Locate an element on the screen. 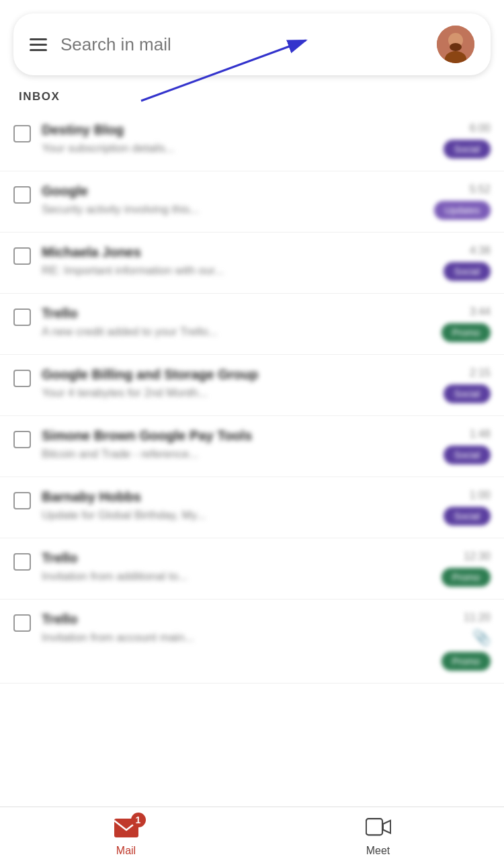 The image size is (504, 867). email-content: Google Billing and Storage Group Your 4 … is located at coordinates (239, 383).